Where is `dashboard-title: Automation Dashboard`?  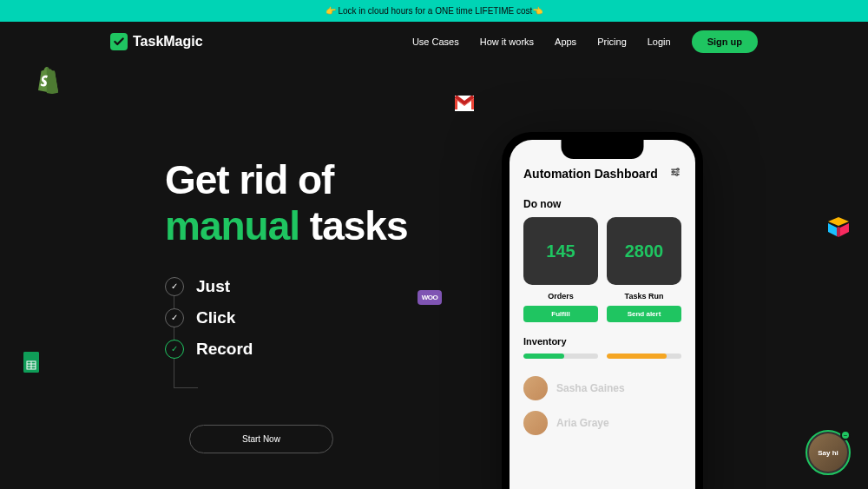 dashboard-title: Automation Dashboard is located at coordinates (590, 174).